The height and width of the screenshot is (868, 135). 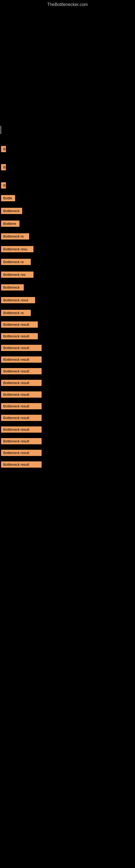 What do you see at coordinates (8, 198) in the screenshot?
I see `bottleneck-result-bar: Bottle` at bounding box center [8, 198].